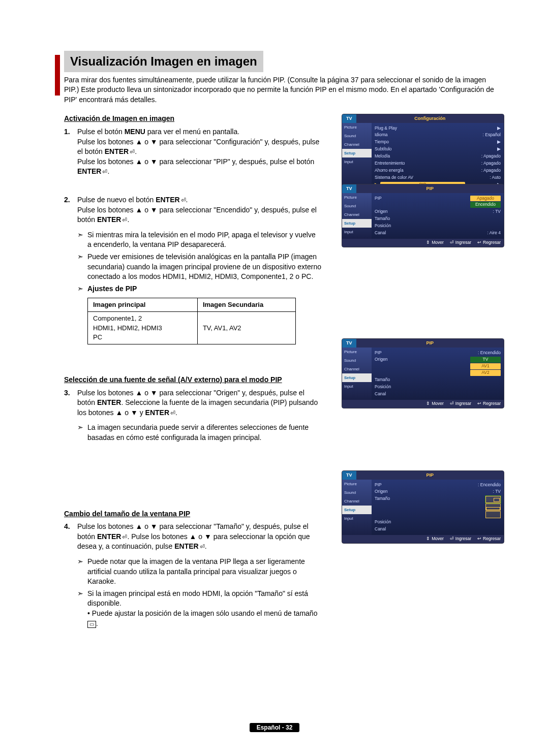  What do you see at coordinates (274, 728) in the screenshot?
I see `page-number-badge: Español - 32` at bounding box center [274, 728].